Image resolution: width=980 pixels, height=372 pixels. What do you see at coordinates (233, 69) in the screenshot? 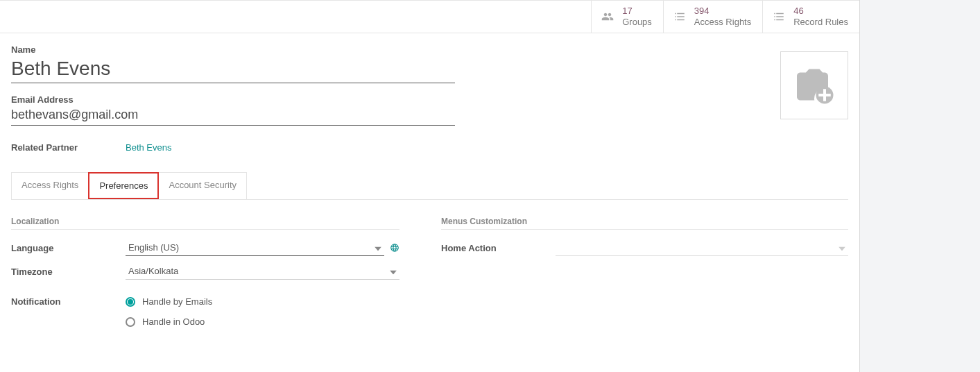
I see `name-input` at bounding box center [233, 69].